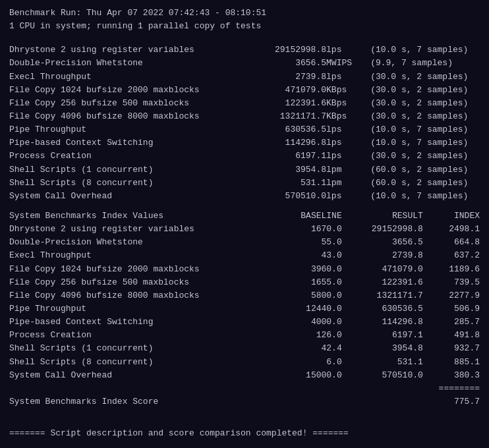  I want to click on idx-index: 932.7, so click(451, 349).